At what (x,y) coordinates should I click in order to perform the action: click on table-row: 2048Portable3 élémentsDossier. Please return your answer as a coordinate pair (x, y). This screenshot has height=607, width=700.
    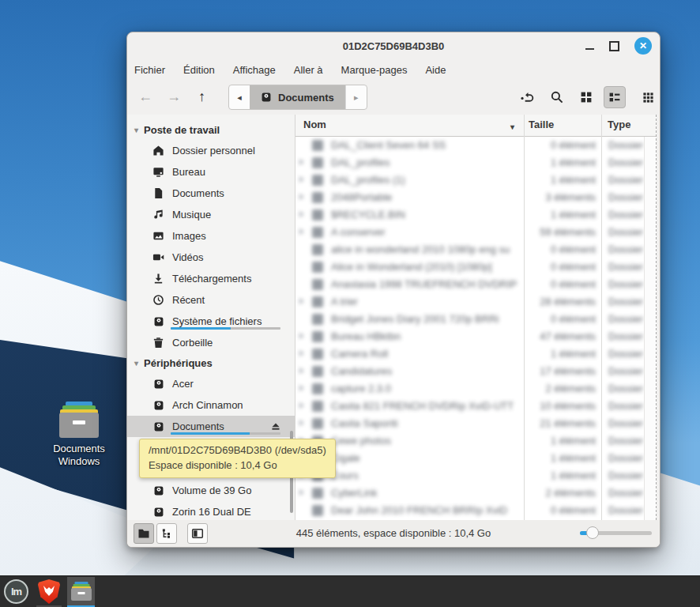
    Looking at the image, I should click on (469, 198).